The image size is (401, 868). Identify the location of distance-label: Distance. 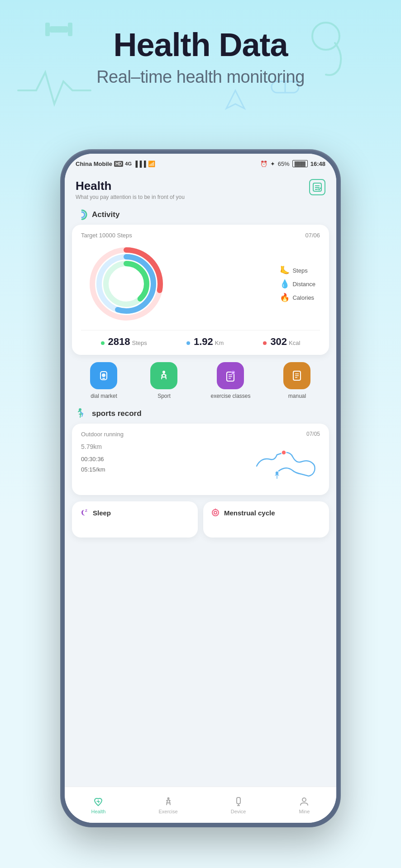
(304, 284).